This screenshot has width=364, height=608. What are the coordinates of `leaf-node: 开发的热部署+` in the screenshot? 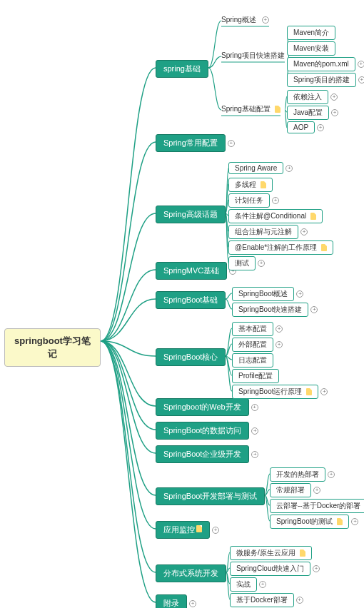 It's located at (298, 475).